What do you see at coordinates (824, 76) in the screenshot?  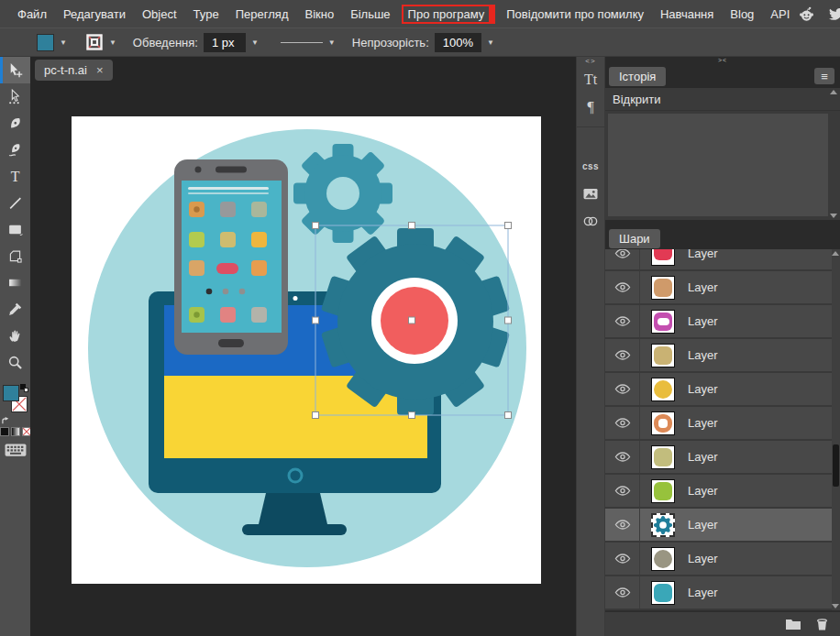 I see `history-menu-icon: ≡` at bounding box center [824, 76].